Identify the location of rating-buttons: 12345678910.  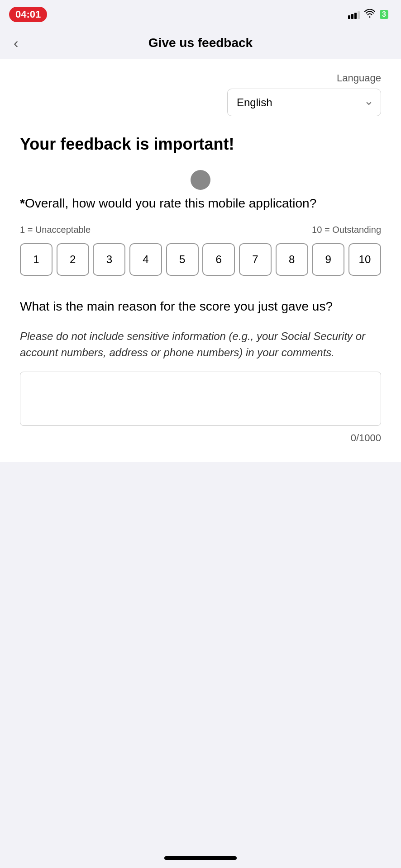
(200, 259).